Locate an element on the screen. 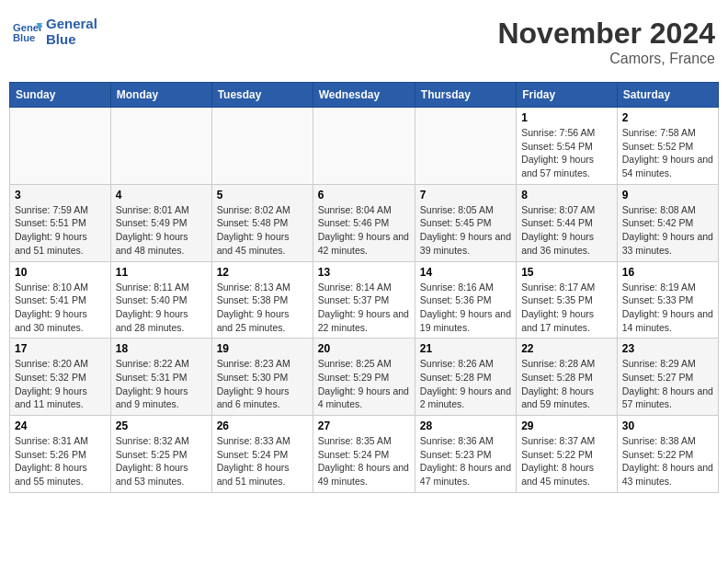 The height and width of the screenshot is (563, 728). week-row-1: 1Sunrise: 7:56 AMSunset: 5:54 PMDaylight… is located at coordinates (364, 146).